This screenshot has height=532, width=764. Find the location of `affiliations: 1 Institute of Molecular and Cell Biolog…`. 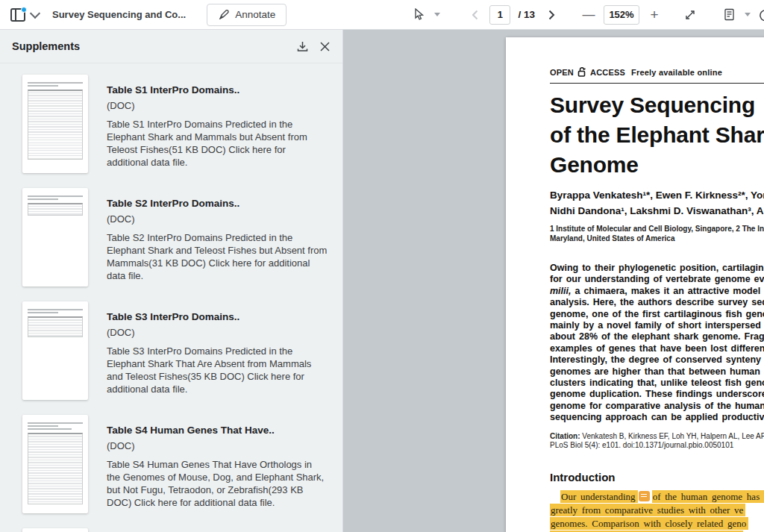

affiliations: 1 Institute of Molecular and Cell Biolog… is located at coordinates (657, 234).